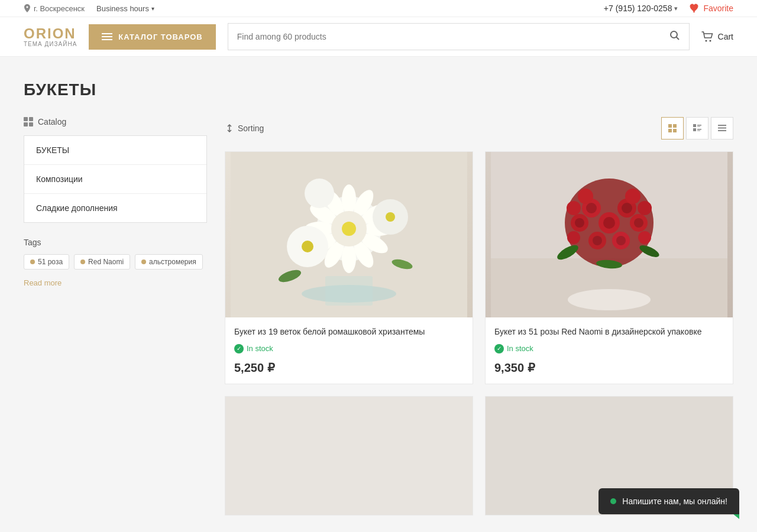 This screenshot has width=757, height=532. Describe the element at coordinates (718, 8) in the screenshot. I see `favorite-label: Favorite` at that location.